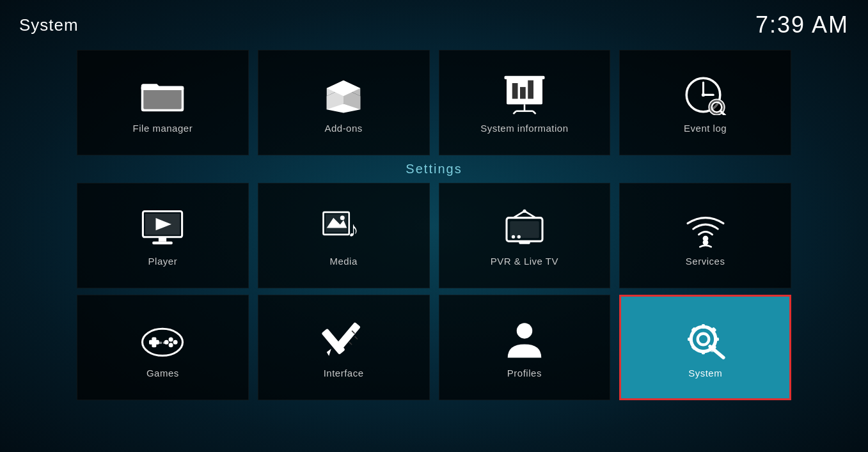 This screenshot has height=452, width=868. Describe the element at coordinates (706, 339) in the screenshot. I see `system-icon` at that location.